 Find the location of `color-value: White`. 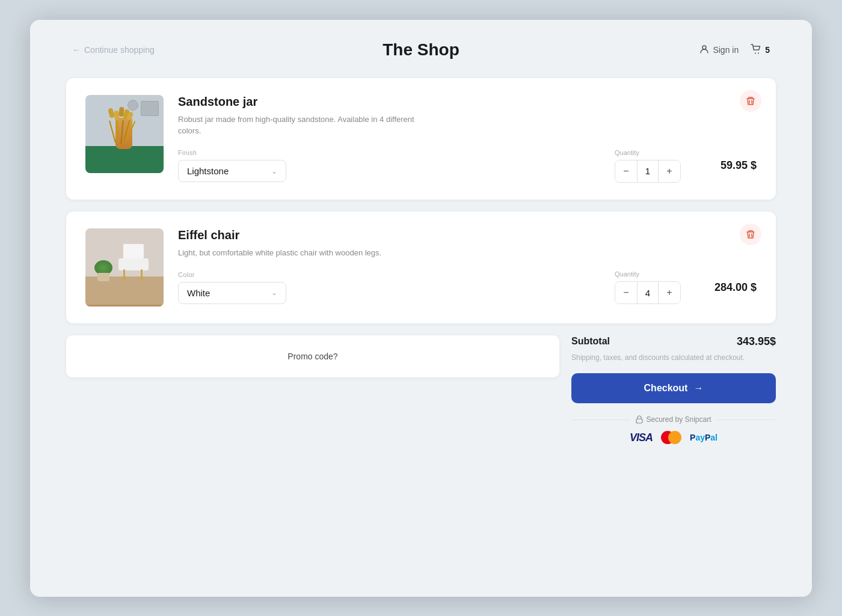

color-value: White is located at coordinates (198, 293).